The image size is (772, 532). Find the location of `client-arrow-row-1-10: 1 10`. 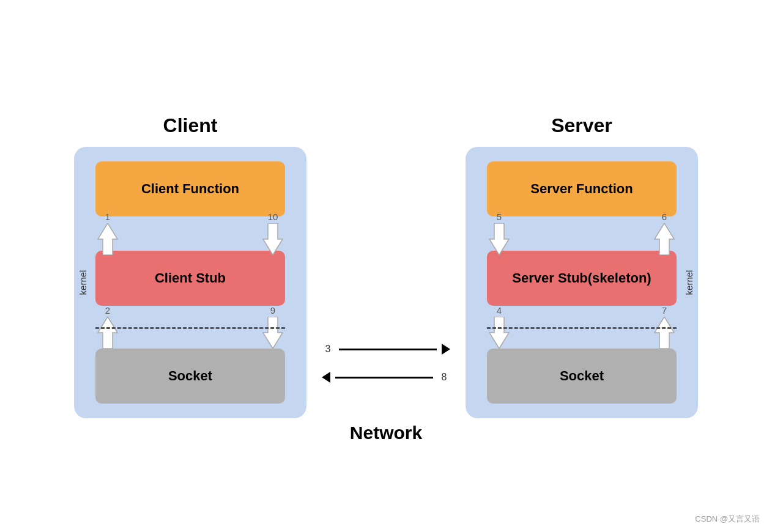

client-arrow-row-1-10: 1 10 is located at coordinates (190, 234).